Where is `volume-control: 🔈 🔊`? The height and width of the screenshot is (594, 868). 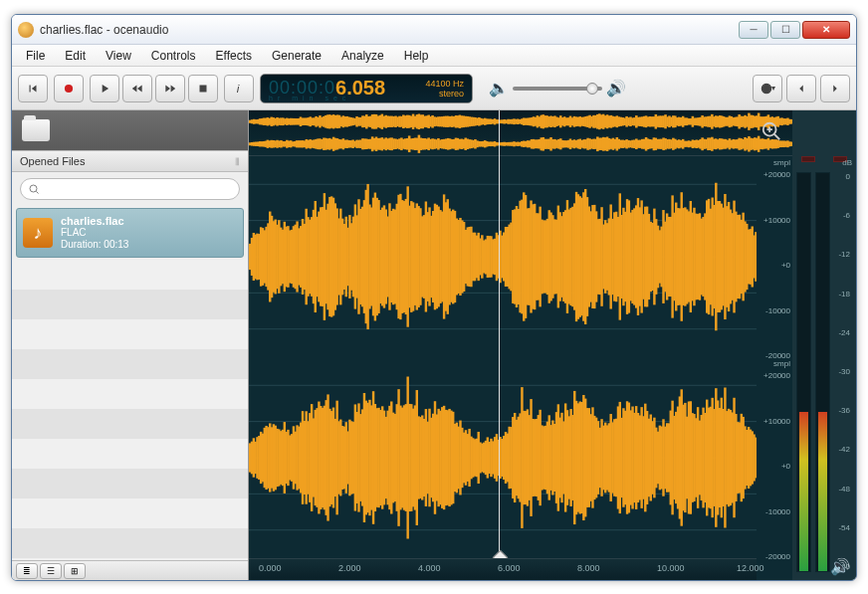 volume-control: 🔈 🔊 is located at coordinates (557, 88).